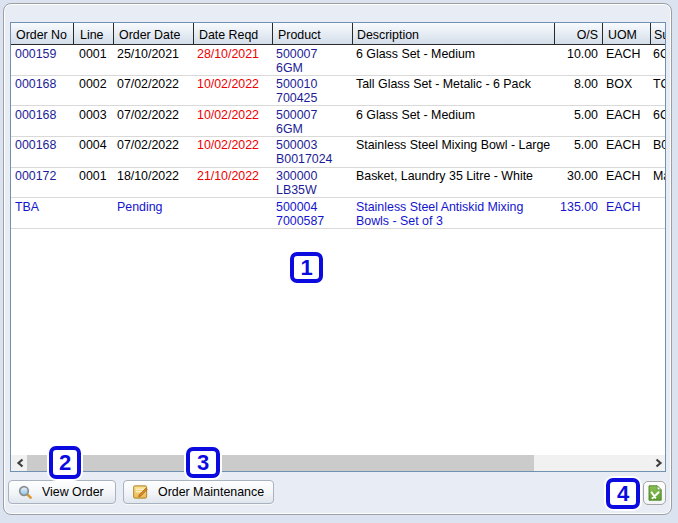 The height and width of the screenshot is (523, 678). What do you see at coordinates (623, 494) in the screenshot?
I see `annotation-badge-4: 4` at bounding box center [623, 494].